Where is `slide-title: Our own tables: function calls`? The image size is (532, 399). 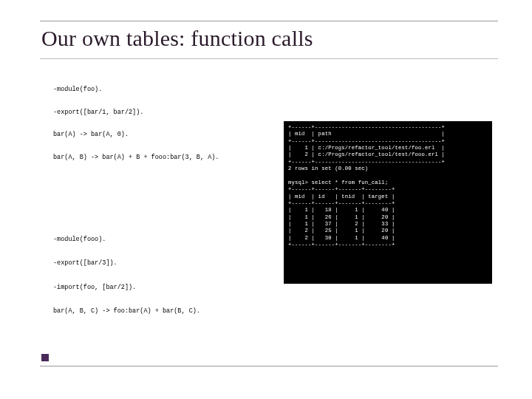 slide-title: Our own tables: function calls is located at coordinates (269, 40).